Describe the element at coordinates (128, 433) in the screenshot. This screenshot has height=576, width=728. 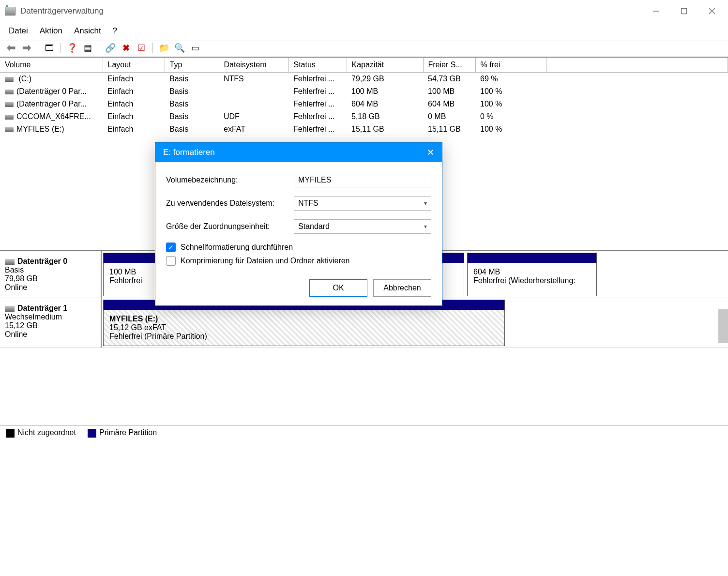
I see `legend-primary-label: Primäre Partition` at that location.